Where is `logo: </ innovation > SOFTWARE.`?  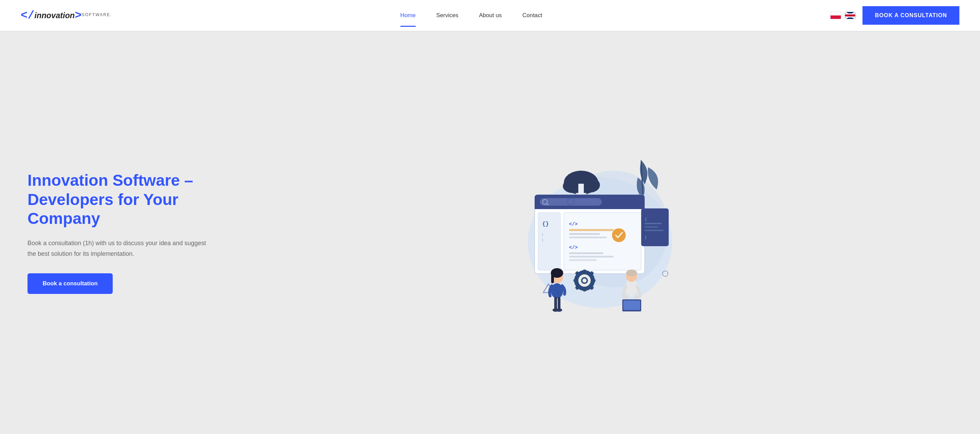
logo: </ innovation > SOFTWARE. is located at coordinates (66, 15).